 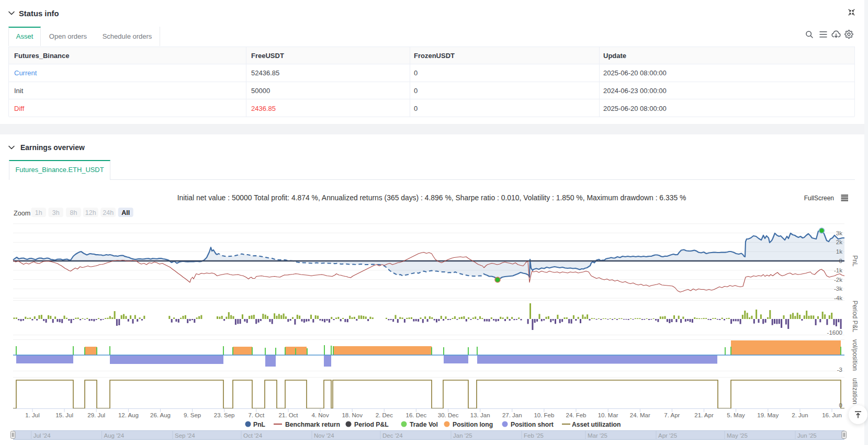 What do you see at coordinates (416, 415) in the screenshot?
I see `svg-text: 16. Dec` at bounding box center [416, 415].